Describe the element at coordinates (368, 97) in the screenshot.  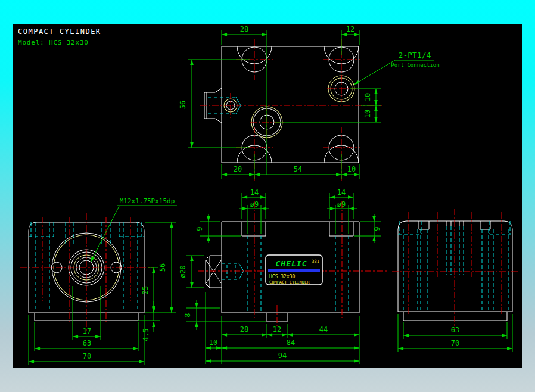
I see `dim-top-10a: 10` at that location.